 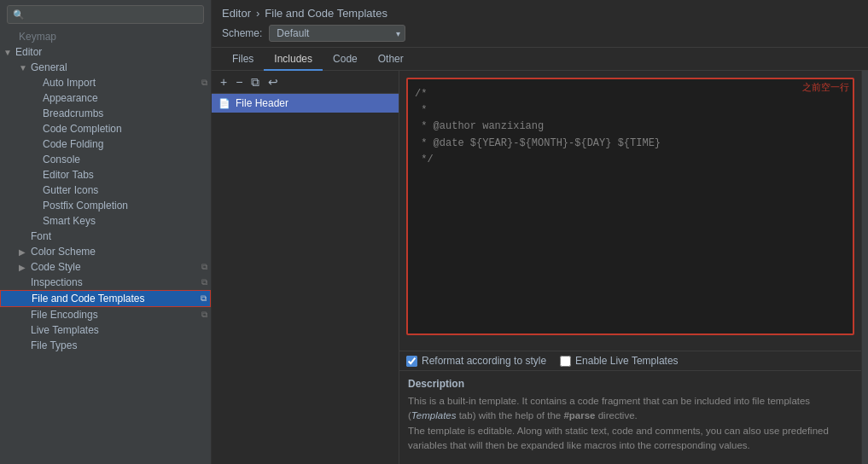 I want to click on tab-includes: Includes, so click(x=294, y=60).